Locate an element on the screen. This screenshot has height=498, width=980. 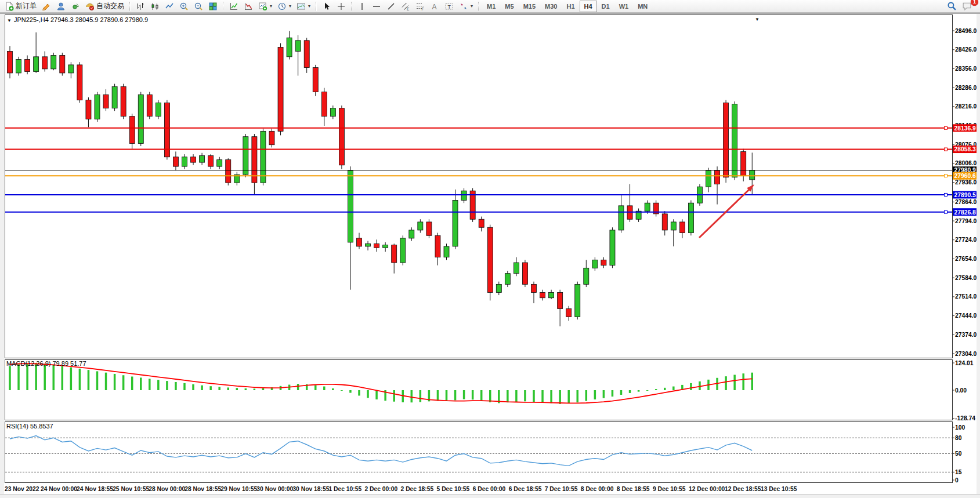
period-dropdown: ▾ is located at coordinates (284, 6).